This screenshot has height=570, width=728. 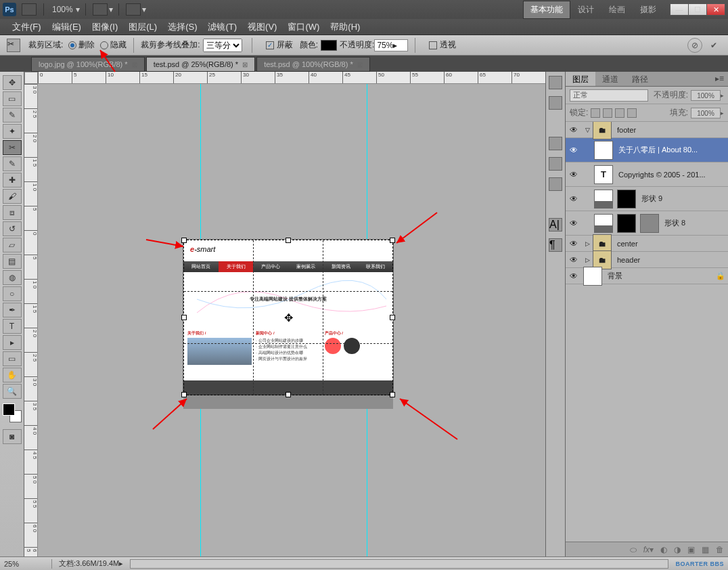 What do you see at coordinates (670, 244) in the screenshot?
I see `layer-name: center` at bounding box center [670, 244].